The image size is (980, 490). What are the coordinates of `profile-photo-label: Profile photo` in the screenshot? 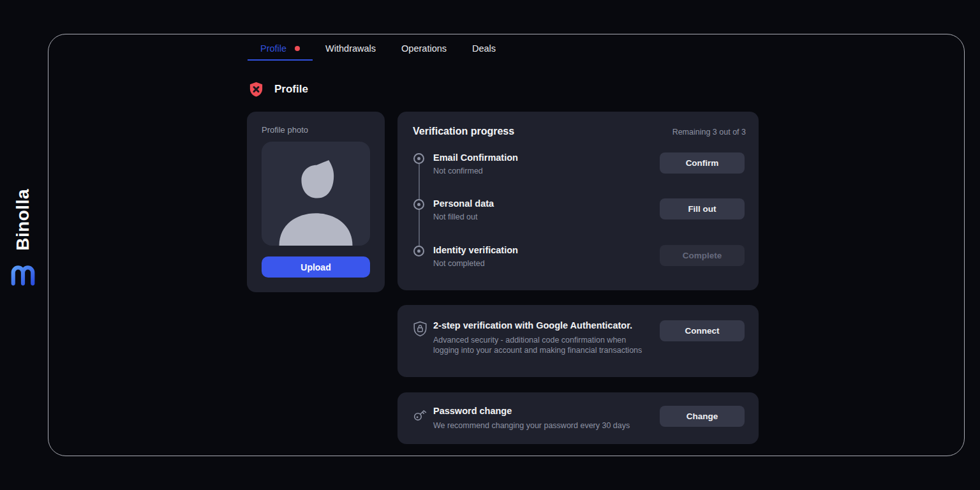 It's located at (316, 130).